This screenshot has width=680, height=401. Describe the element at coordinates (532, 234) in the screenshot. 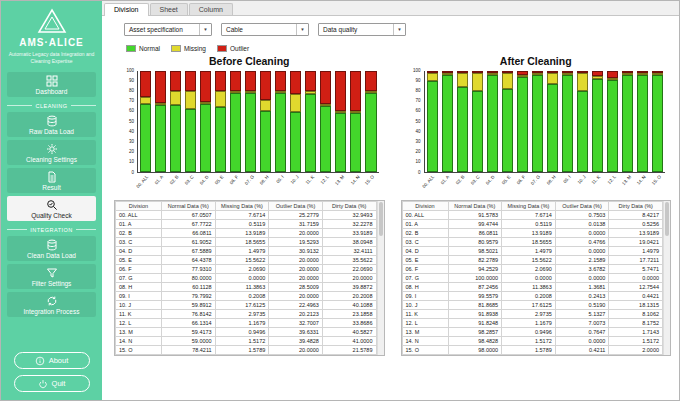

I see `table-row: 02. B86.081113.91890.000013.9189` at that location.